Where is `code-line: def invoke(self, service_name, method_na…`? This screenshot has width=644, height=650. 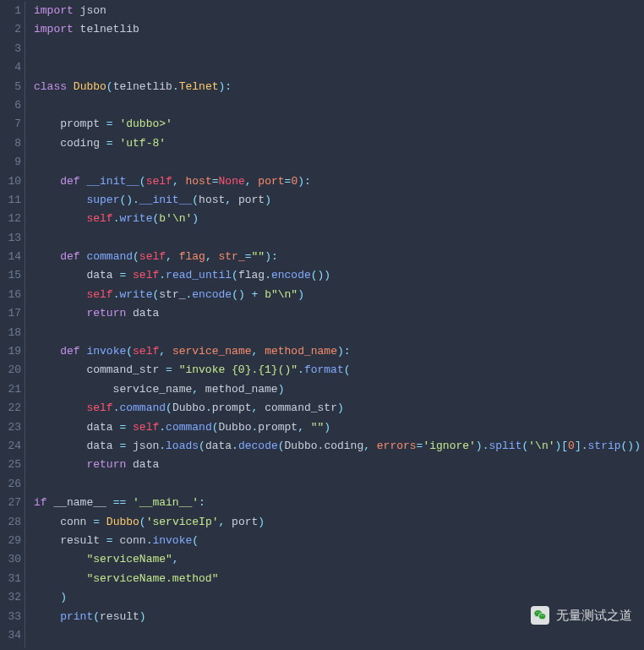
code-line: def invoke(self, service_name, method_na… is located at coordinates (337, 352).